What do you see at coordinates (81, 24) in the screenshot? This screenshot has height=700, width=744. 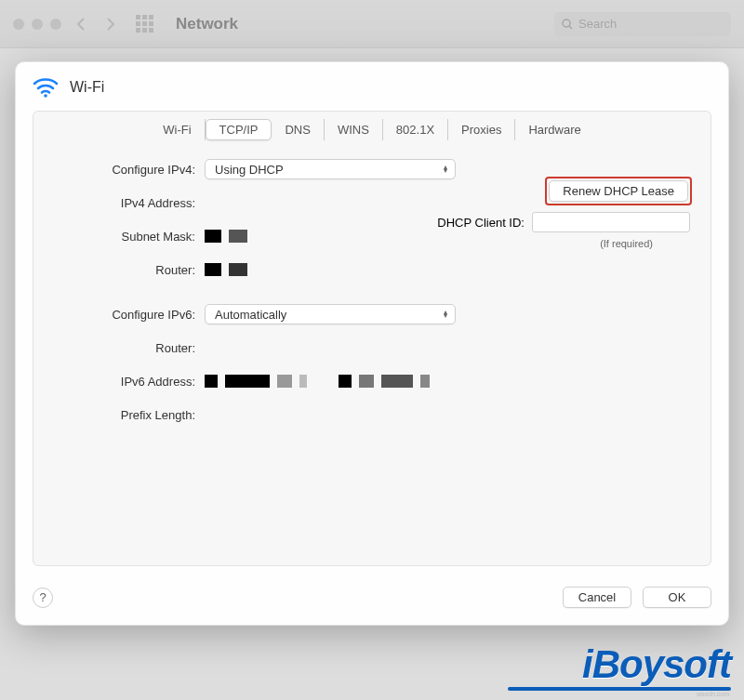 I see `back-button` at bounding box center [81, 24].